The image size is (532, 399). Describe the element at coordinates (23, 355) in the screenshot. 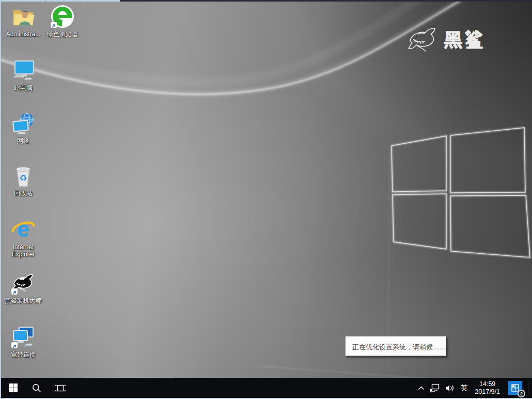

I see `icon-label: 宽带连接` at that location.